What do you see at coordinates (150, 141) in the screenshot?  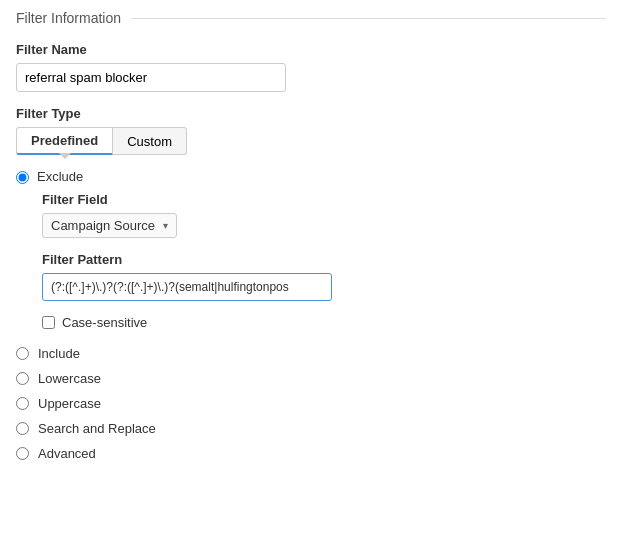 I see `tab-custom: Custom` at bounding box center [150, 141].